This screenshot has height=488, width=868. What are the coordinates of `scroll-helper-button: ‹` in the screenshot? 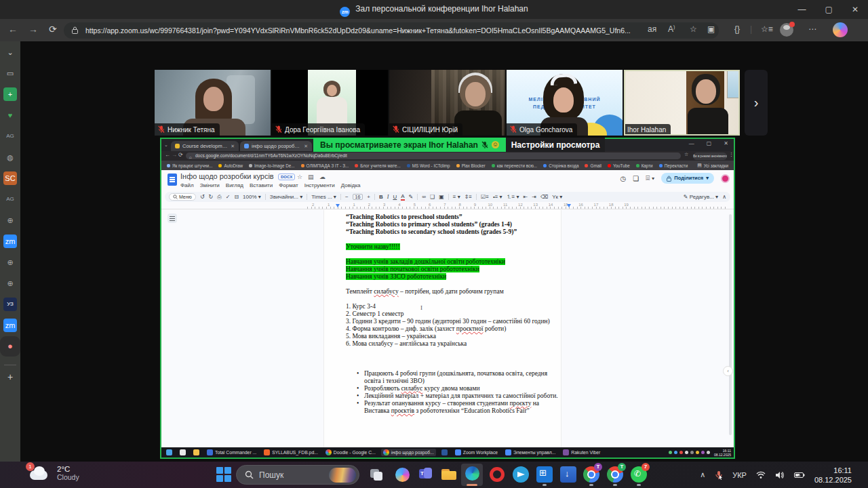 It's located at (728, 371).